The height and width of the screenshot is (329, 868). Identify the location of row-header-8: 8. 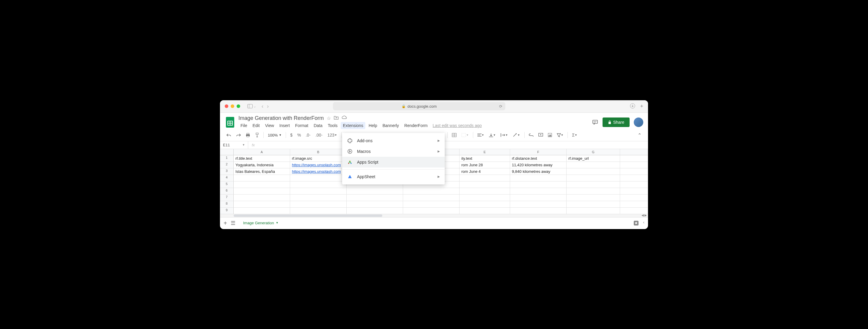
(227, 204).